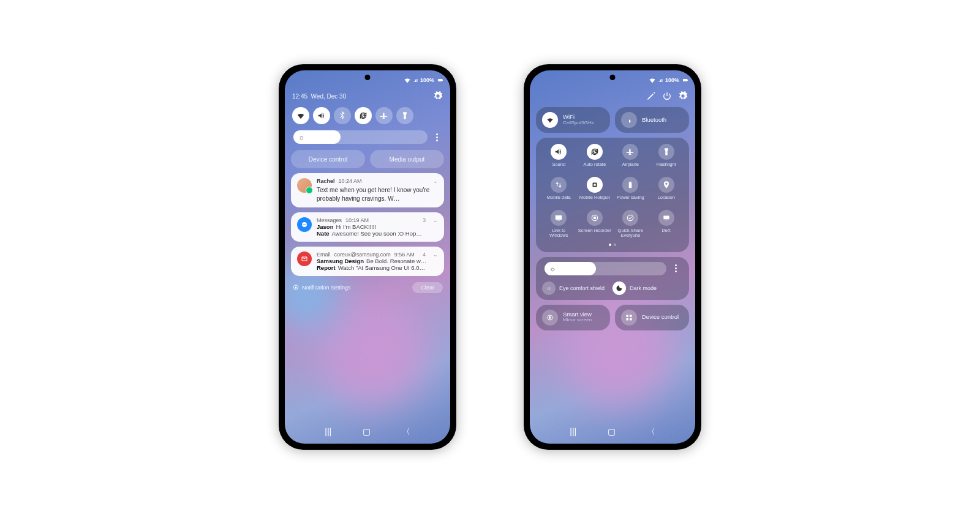 The width and height of the screenshot is (980, 514). What do you see at coordinates (424, 255) in the screenshot?
I see `notif-count: 4` at bounding box center [424, 255].